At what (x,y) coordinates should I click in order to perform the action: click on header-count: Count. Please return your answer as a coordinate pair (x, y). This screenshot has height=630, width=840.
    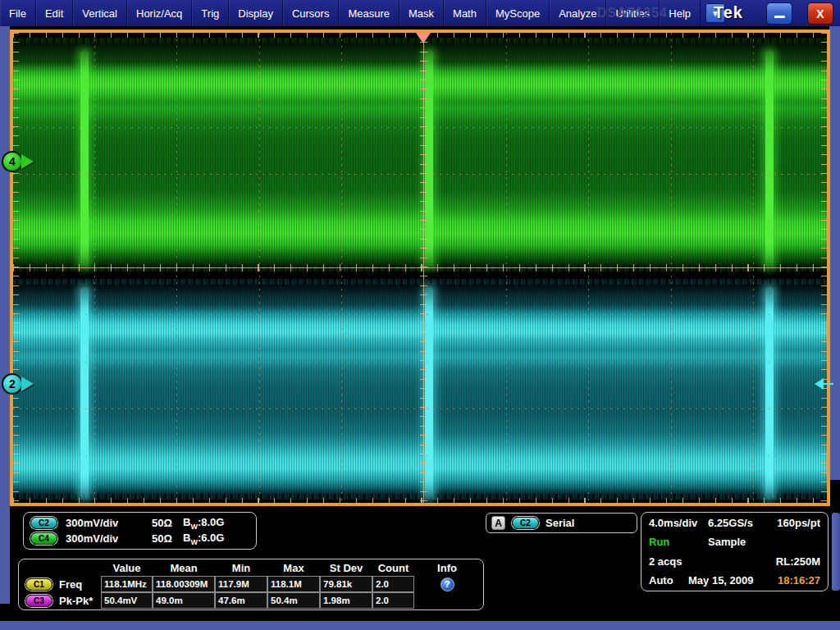
    Looking at the image, I should click on (394, 568).